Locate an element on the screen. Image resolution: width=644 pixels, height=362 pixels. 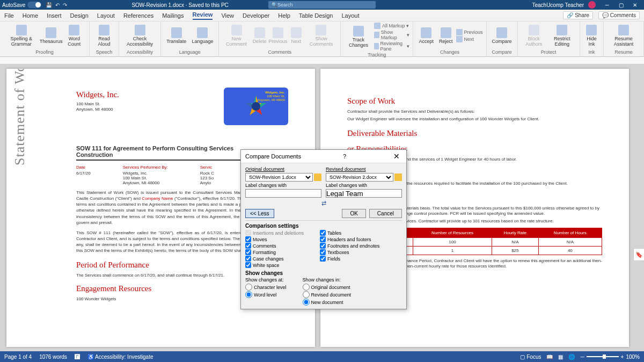
chk-tables: Tables is located at coordinates (350, 233).